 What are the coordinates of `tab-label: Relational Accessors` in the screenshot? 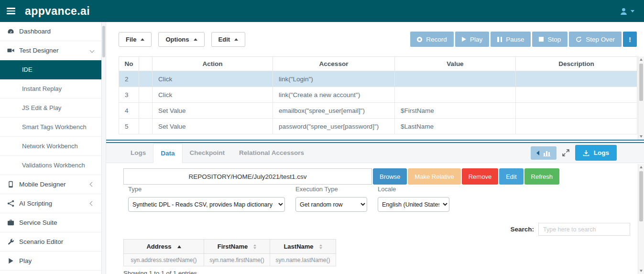 It's located at (272, 153).